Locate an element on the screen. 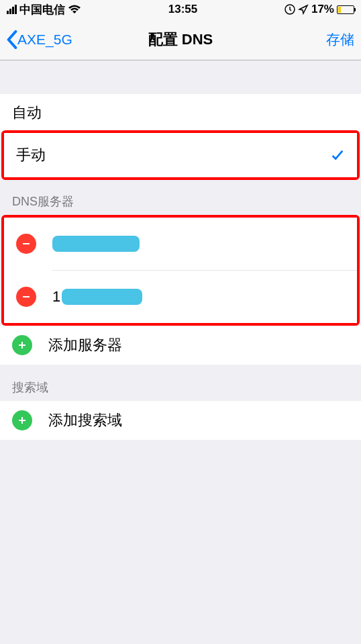  mode-list: 自动 is located at coordinates (180, 113).